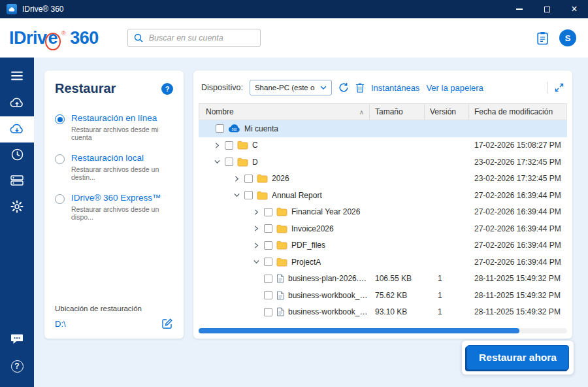  What do you see at coordinates (397, 295) in the screenshot?
I see `cell-size: 75.62 KB` at bounding box center [397, 295].